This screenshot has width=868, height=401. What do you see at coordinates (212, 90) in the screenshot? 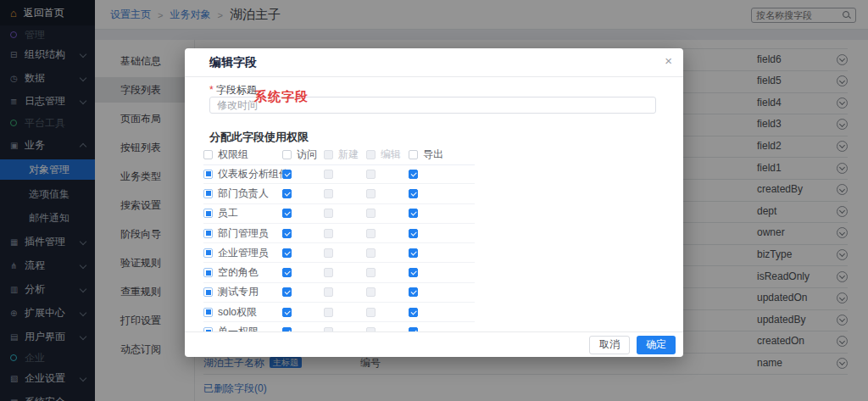
I see `required-asterisk: *` at bounding box center [212, 90].